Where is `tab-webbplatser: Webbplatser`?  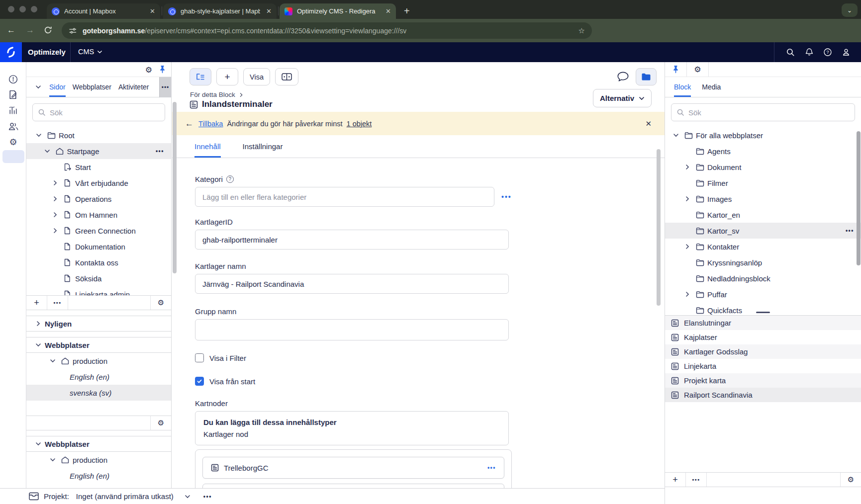 tab-webbplatser: Webbplatser is located at coordinates (92, 87).